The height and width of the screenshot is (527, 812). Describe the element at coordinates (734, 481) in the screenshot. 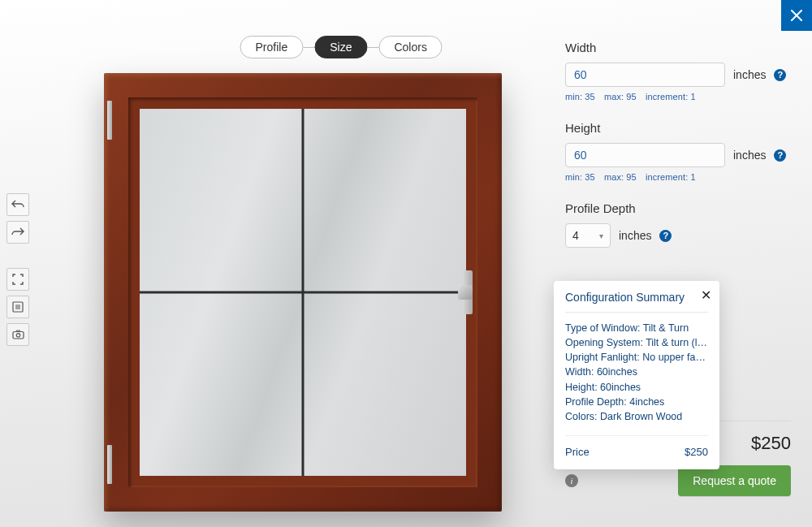

I see `request-quote-button: Request a quote` at that location.